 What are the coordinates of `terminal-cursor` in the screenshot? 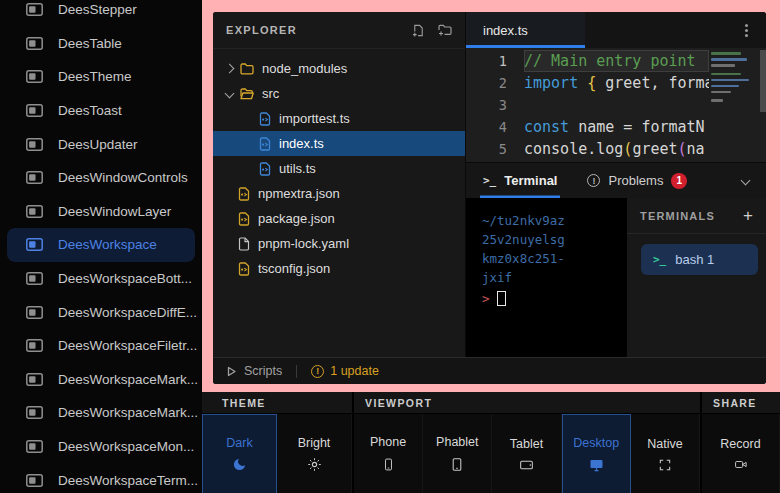 It's located at (502, 298).